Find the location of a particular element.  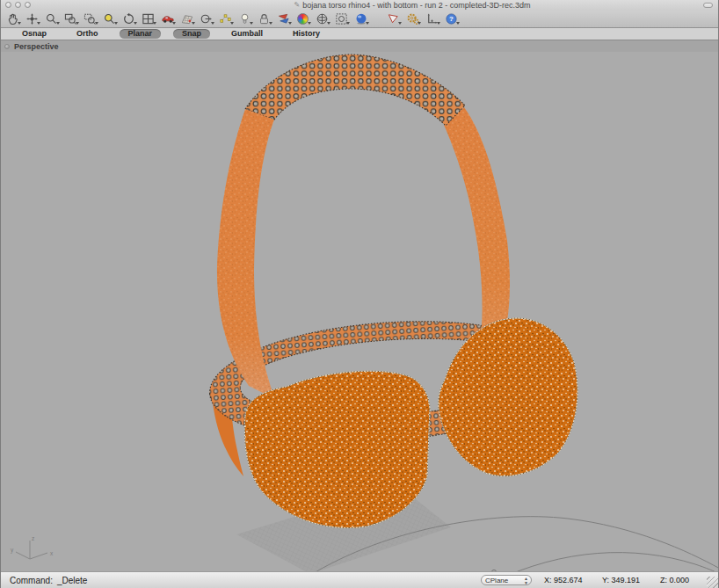

cplane-frame-icon is located at coordinates (432, 19).